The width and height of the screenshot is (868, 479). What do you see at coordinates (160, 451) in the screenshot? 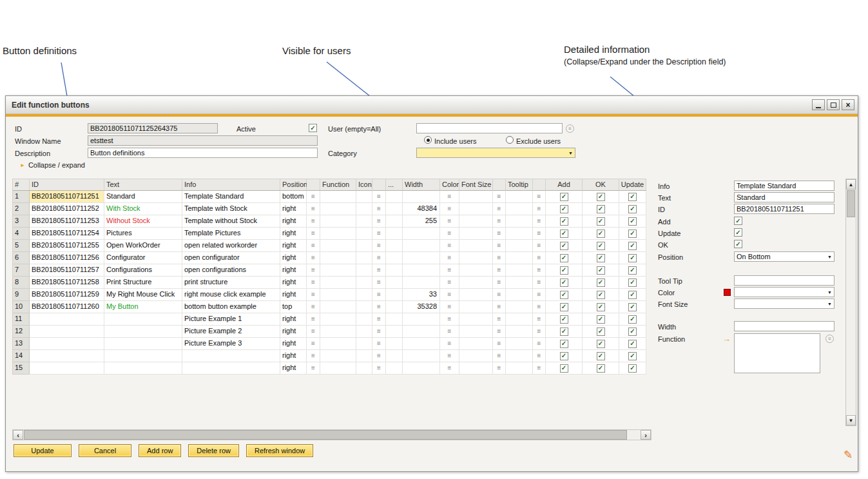
I see `add-row-button: Add row` at bounding box center [160, 451].